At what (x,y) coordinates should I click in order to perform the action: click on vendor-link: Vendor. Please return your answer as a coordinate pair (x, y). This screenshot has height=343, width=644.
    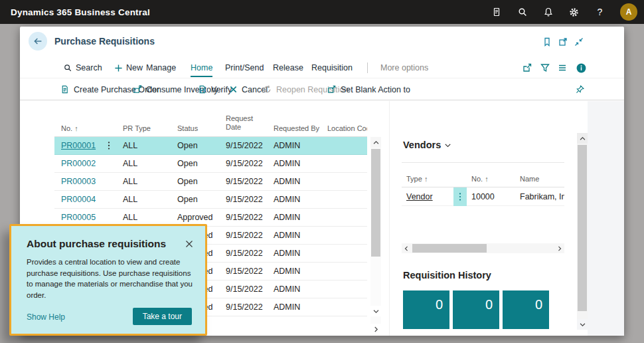
    Looking at the image, I should click on (420, 197).